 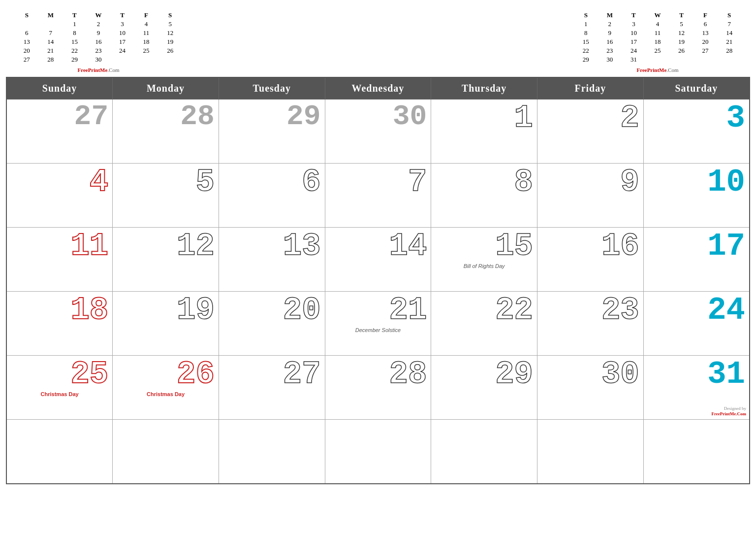 I want to click on cell-number: 14, so click(x=378, y=246).